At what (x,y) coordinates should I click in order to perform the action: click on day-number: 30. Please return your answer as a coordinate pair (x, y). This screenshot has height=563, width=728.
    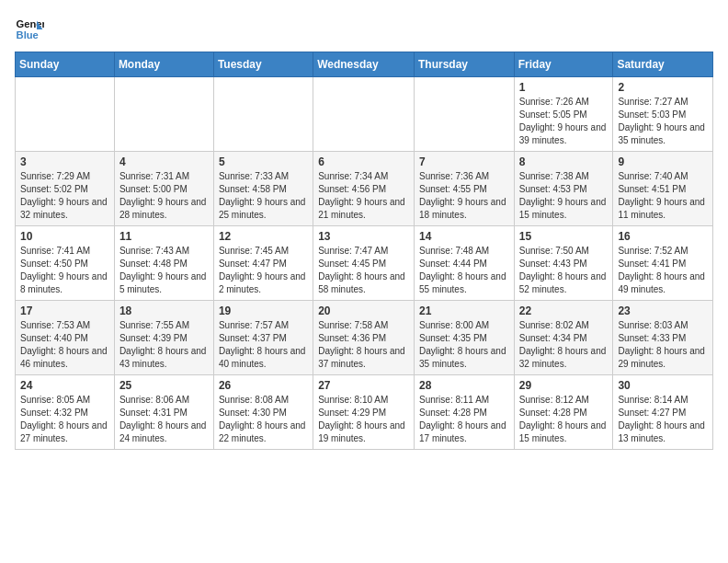
    Looking at the image, I should click on (663, 385).